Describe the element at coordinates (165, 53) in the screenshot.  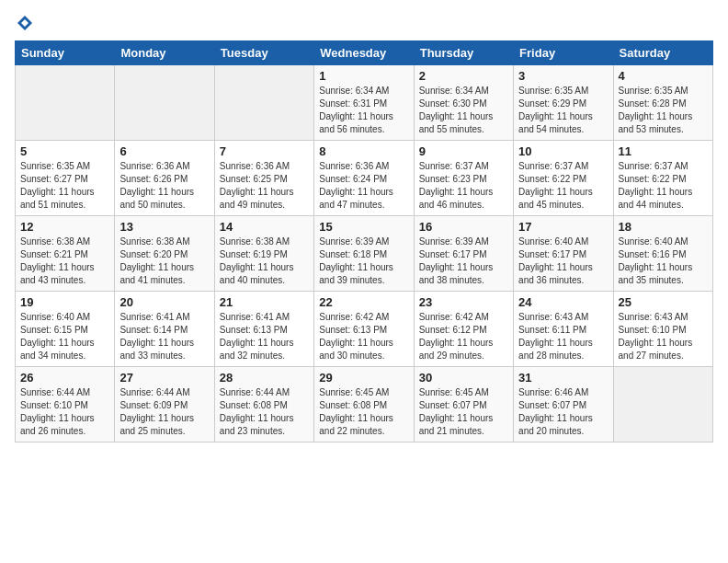
I see `day-header-monday: Monday` at that location.